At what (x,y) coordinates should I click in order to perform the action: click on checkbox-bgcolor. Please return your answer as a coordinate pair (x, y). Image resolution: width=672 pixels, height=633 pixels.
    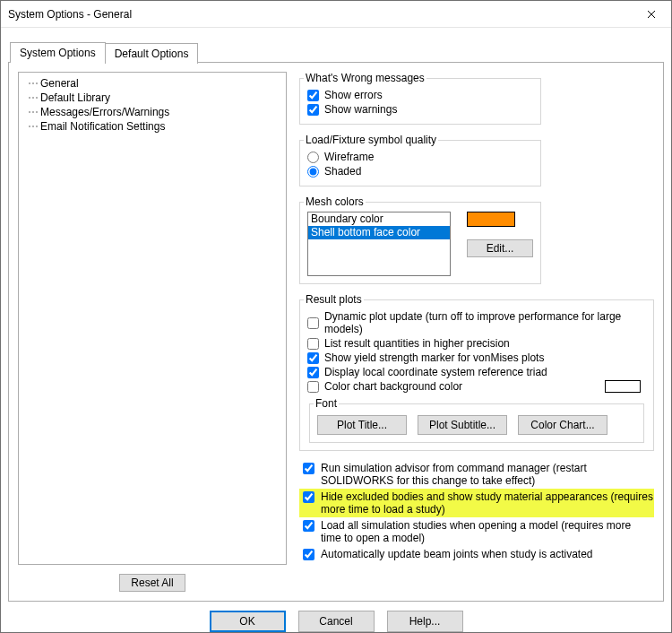
    Looking at the image, I should click on (314, 387).